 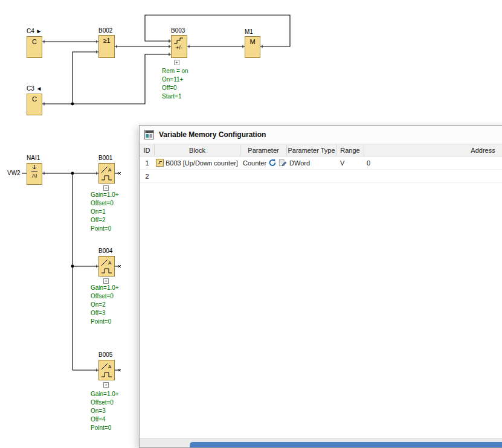 I want to click on block-b004-params: Gain=1.0+ Offset=0 On=2 Off=3 Point=0, so click(x=105, y=305).